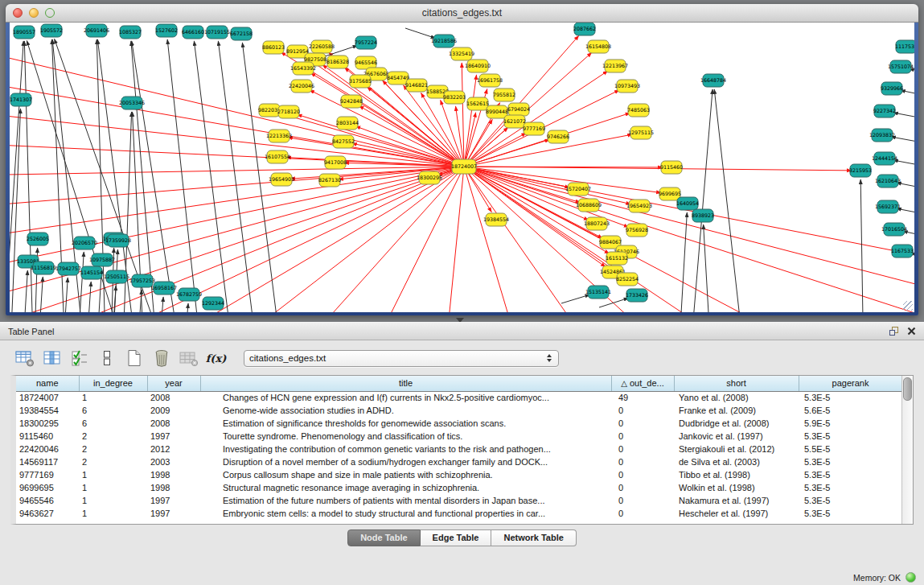  Describe the element at coordinates (51, 31) in the screenshot. I see `graph-node-teal: 1905572` at that location.